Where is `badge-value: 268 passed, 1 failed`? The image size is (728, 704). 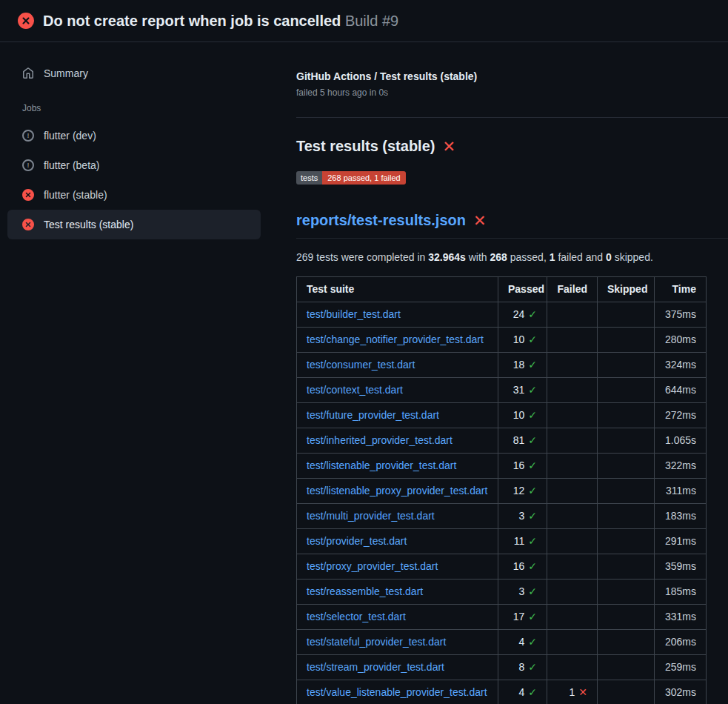 badge-value: 268 passed, 1 failed is located at coordinates (364, 178).